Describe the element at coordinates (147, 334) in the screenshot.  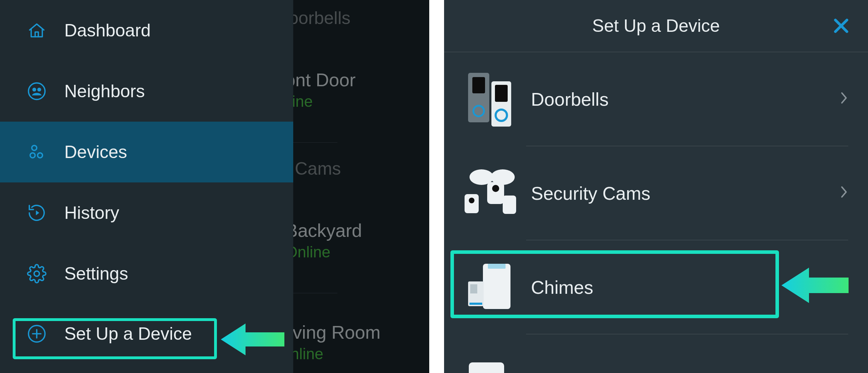
I see `sidebar-item-setup-device: Set Up a Device` at that location.